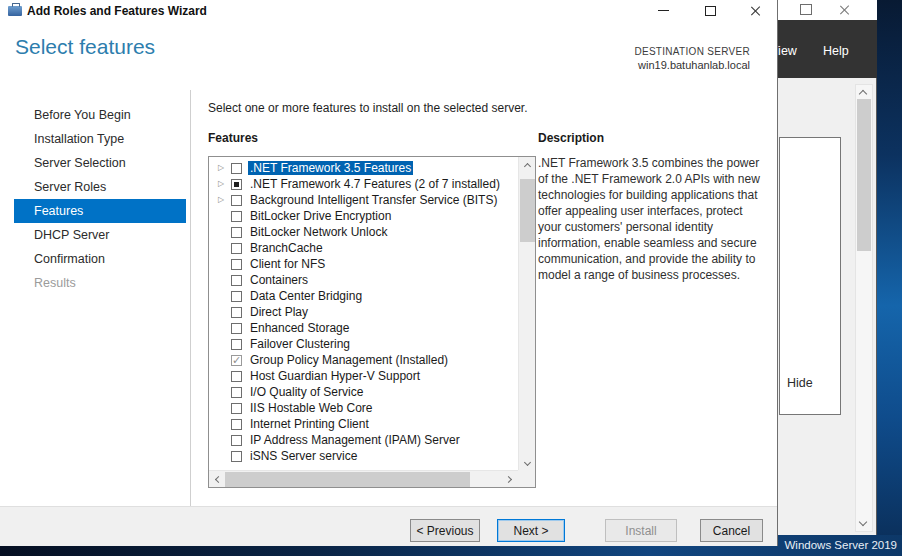 Image resolution: width=902 pixels, height=556 pixels. What do you see at coordinates (364, 360) in the screenshot?
I see `feature-row: ▷ Group Policy Management (Installed)` at bounding box center [364, 360].